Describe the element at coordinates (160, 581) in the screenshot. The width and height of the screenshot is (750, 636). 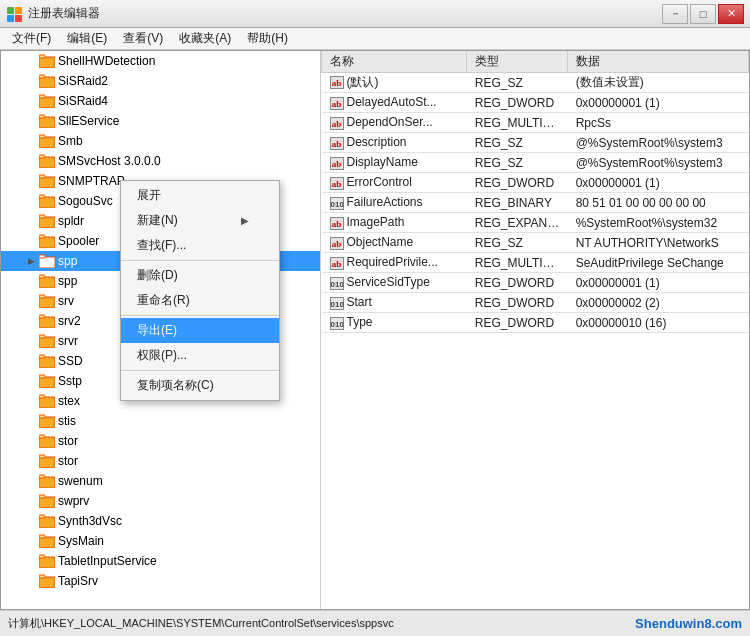
I see `tree-item: TapiSrv` at that location.